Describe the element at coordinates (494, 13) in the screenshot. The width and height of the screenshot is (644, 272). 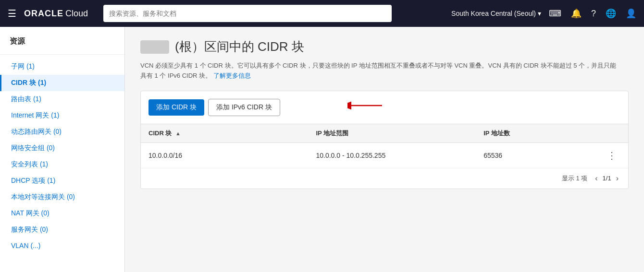
I see `region-label: South Korea Central (Seoul)` at that location.